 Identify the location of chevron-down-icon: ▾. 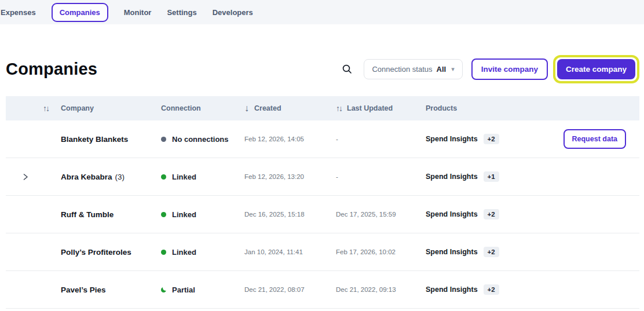
(453, 69).